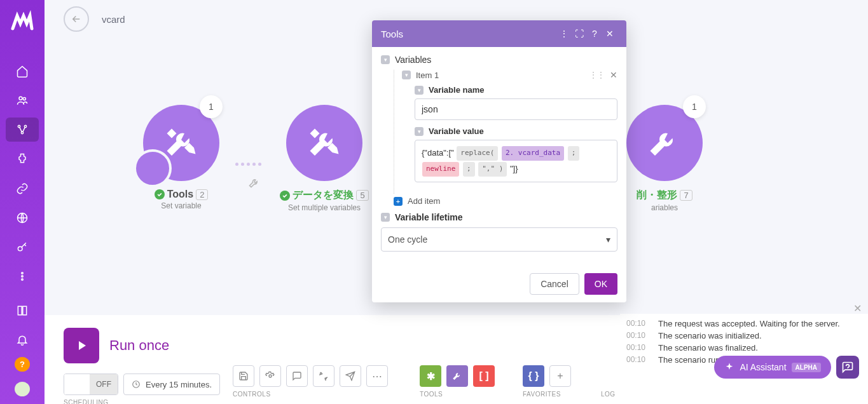 This screenshot has width=868, height=404. Describe the element at coordinates (657, 196) in the screenshot. I see `node-label: 削・整形` at that location.